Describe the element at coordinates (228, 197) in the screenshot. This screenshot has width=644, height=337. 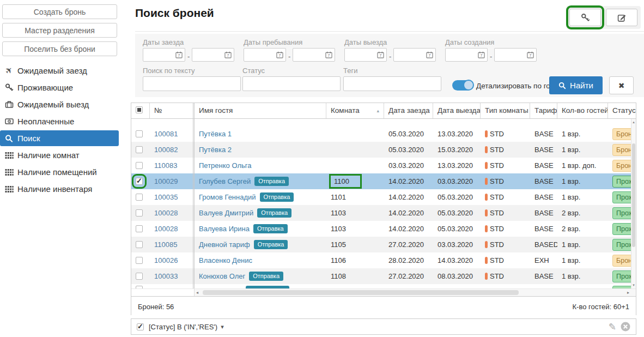
I see `guest-name-link: Громов Геннадий` at that location.